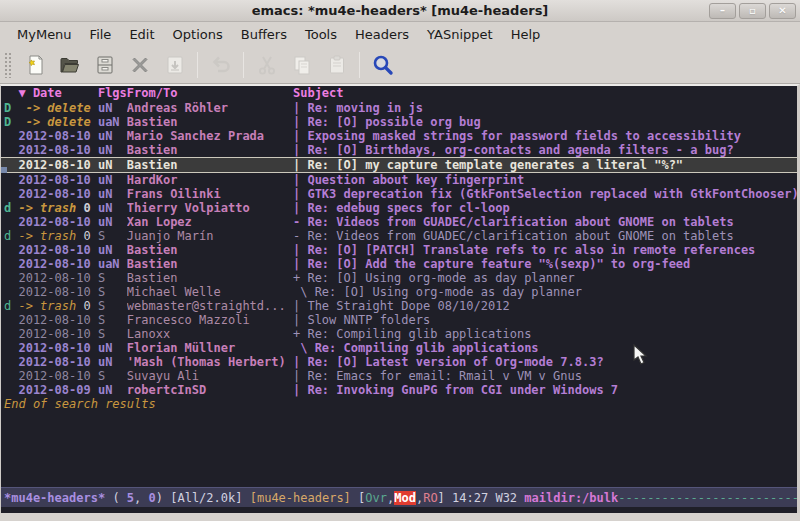 The image size is (800, 521). Describe the element at coordinates (198, 34) in the screenshot. I see `menu-options: Options` at that location.